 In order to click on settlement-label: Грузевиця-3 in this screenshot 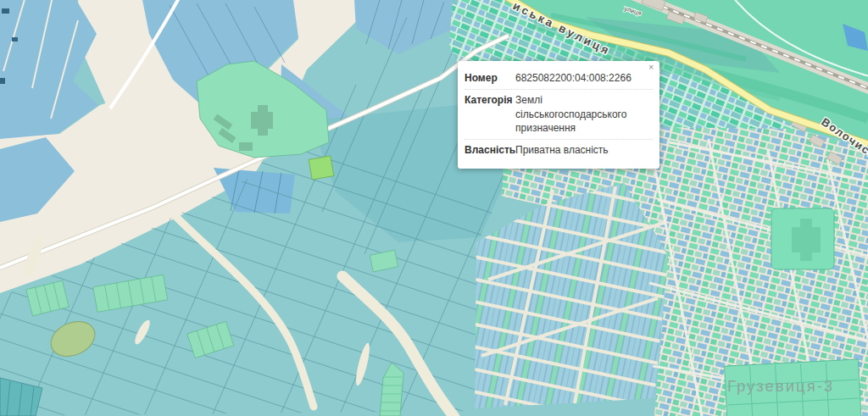, I will do `click(781, 386)`.